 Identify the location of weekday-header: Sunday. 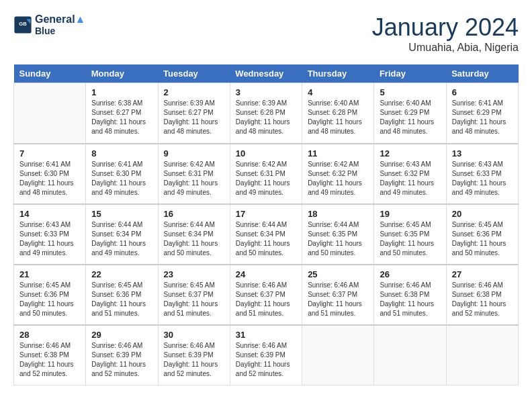
(50, 74).